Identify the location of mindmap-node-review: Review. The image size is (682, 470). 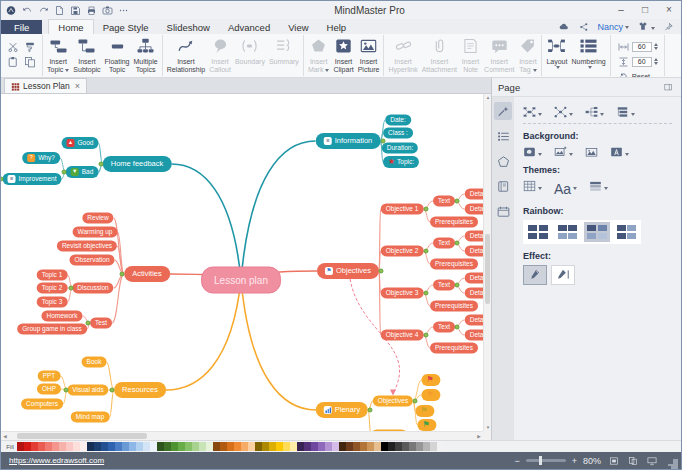
(98, 218).